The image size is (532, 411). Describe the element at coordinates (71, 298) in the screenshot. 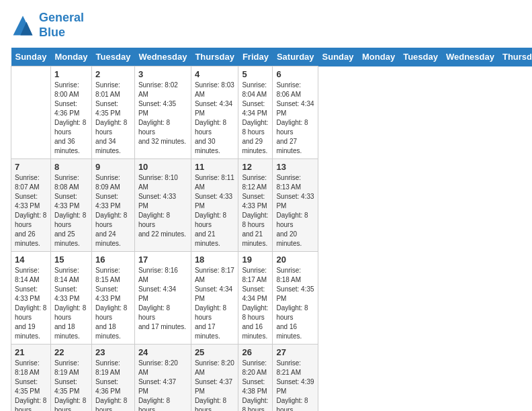

I see `calendar-cell: 15Sunrise: 8:14 AM Sunset: 4:33 PM Dayli…` at that location.